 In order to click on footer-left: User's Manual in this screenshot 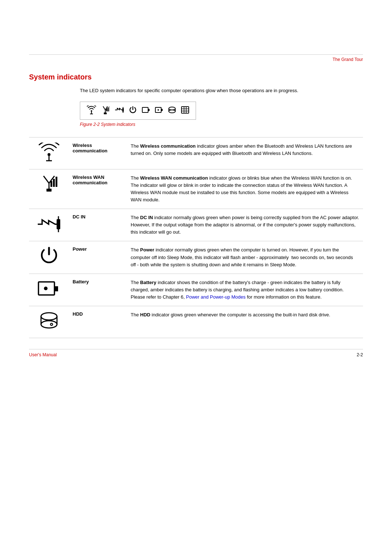, I will do `click(43, 355)`.